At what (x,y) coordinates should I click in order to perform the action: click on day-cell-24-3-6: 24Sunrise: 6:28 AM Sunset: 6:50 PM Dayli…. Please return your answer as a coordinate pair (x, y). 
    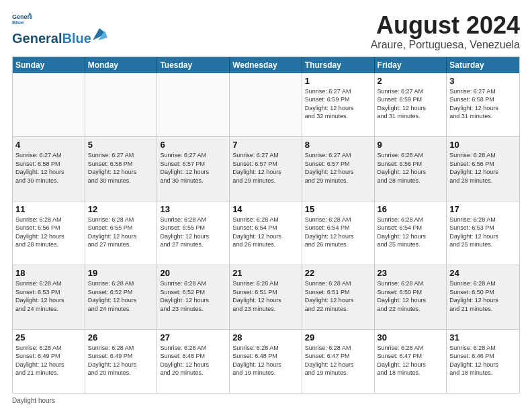
    Looking at the image, I should click on (483, 297).